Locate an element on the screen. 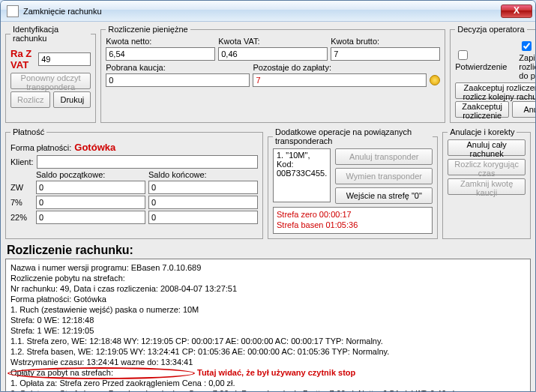 The image size is (536, 392). report-line: Rozliczenie pobytu na strefach: is located at coordinates (268, 278).